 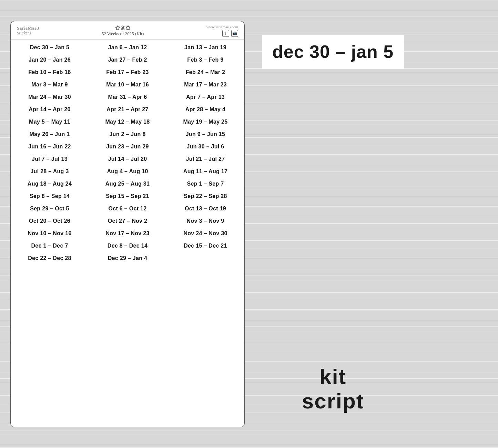 What do you see at coordinates (205, 60) in the screenshot?
I see `date-cell: Feb 3 – Feb 9` at bounding box center [205, 60].